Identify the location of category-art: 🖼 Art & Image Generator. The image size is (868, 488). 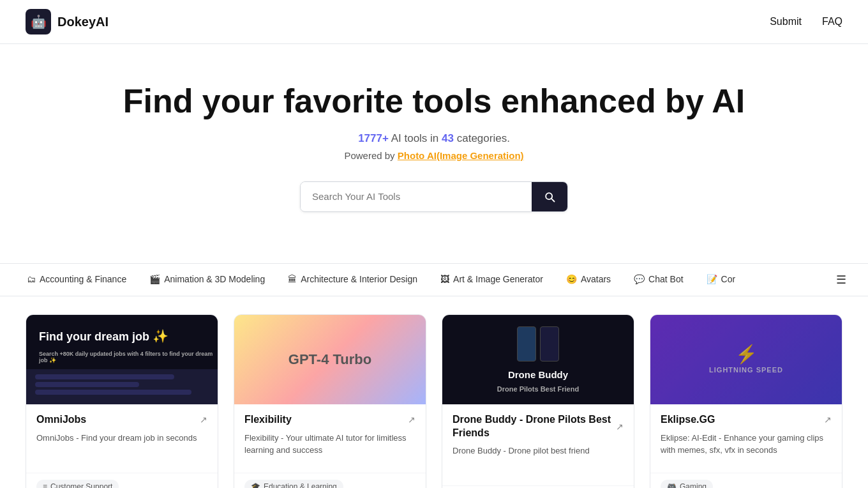
(491, 280).